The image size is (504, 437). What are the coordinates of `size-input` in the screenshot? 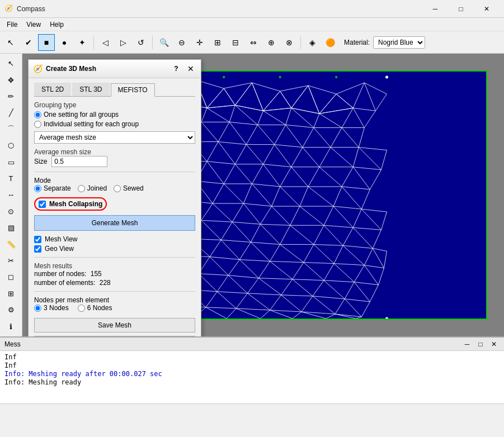 It's located at (79, 162).